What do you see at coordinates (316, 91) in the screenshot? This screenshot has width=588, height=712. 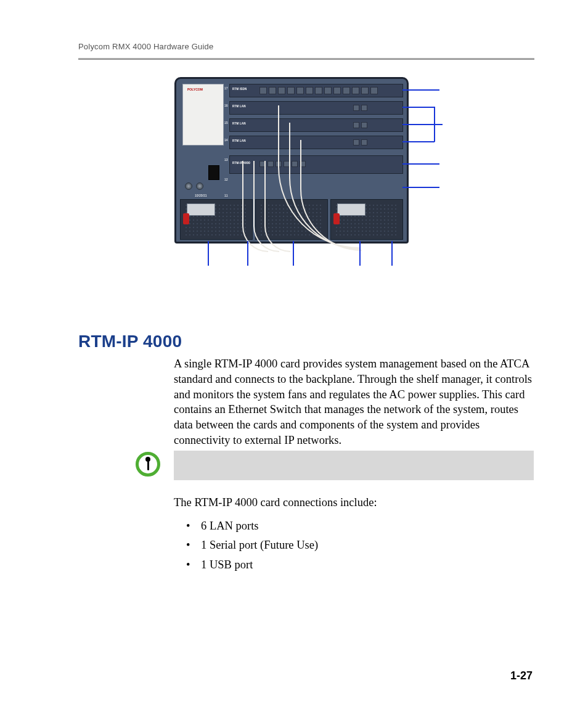 I see `slot-rtm-isdn: RTM ISDN` at bounding box center [316, 91].